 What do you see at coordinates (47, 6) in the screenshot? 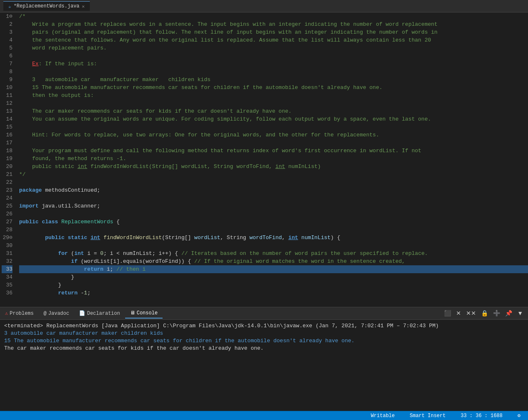
I see `editor-tab: ☕ *ReplacementWords.java ✕` at bounding box center [47, 6].